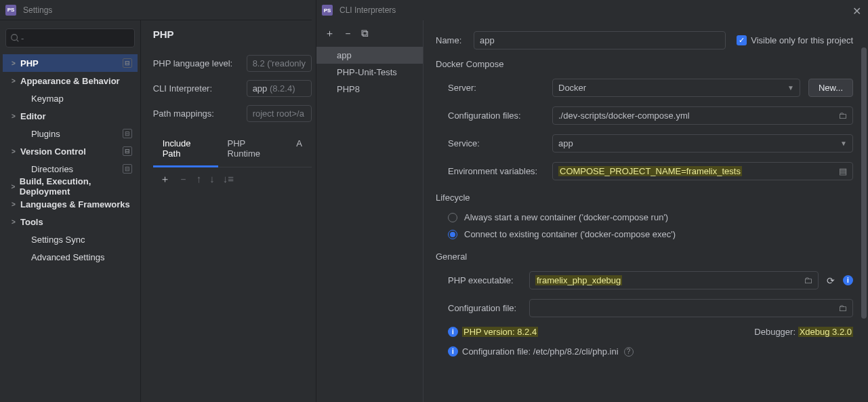  I want to click on name-input, so click(600, 41).